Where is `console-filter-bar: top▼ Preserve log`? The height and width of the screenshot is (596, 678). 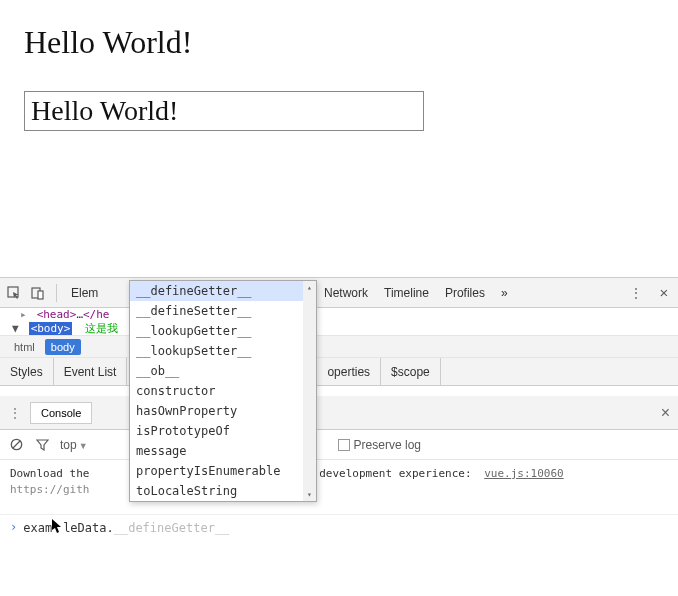
console-filter-bar: top▼ Preserve log is located at coordinates (339, 445).